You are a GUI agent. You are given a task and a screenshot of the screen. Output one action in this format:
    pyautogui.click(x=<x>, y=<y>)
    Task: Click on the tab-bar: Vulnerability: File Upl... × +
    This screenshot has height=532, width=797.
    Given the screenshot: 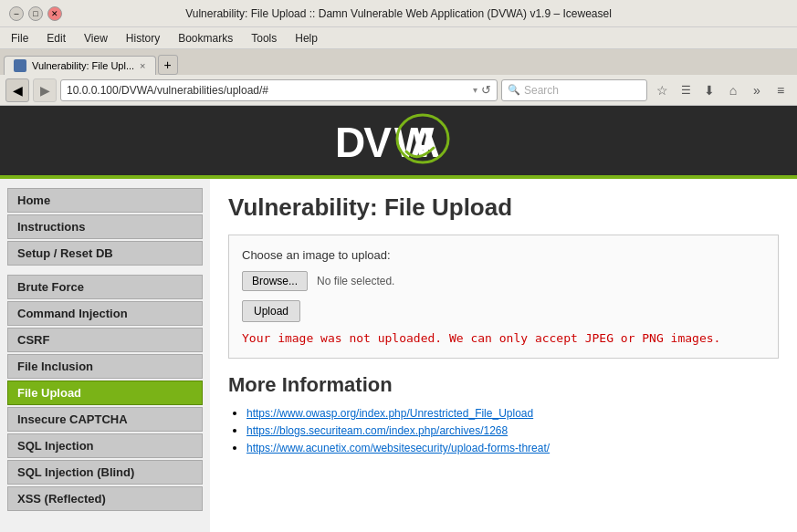 What is the action you would take?
    pyautogui.click(x=398, y=62)
    